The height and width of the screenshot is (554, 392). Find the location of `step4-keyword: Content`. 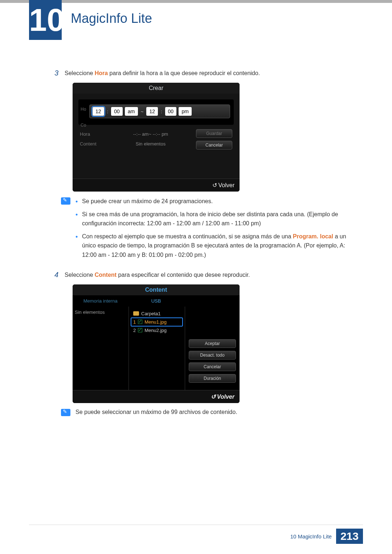

step4-keyword: Content is located at coordinates (106, 275).